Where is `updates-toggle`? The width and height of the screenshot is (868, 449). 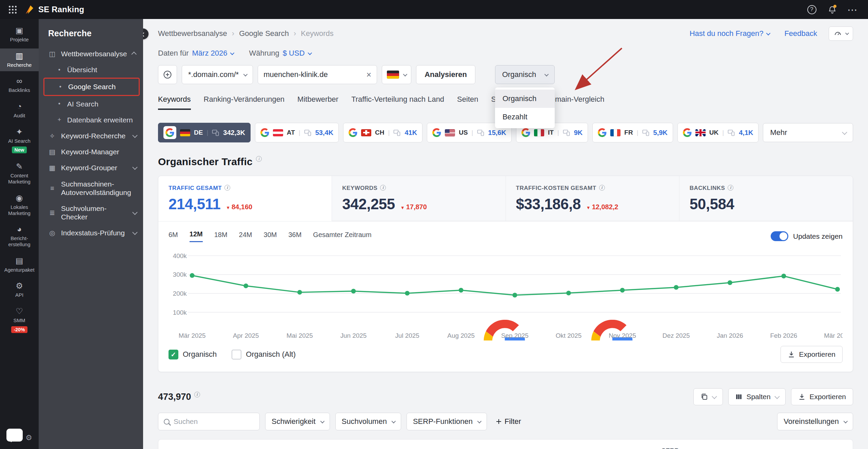 updates-toggle is located at coordinates (780, 236).